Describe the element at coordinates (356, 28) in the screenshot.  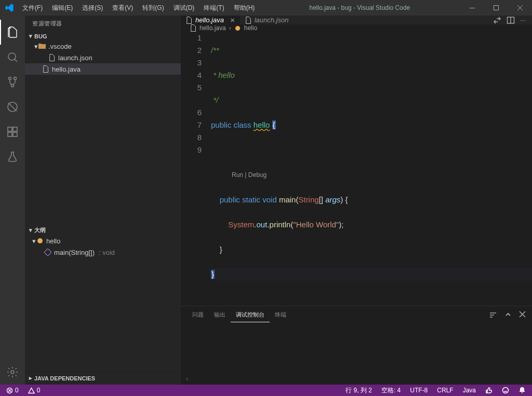
I see `breadcrumbs: hello.java › hello` at that location.